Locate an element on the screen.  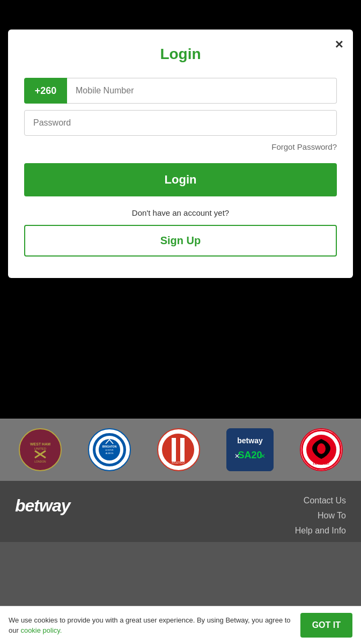
sponsor-frankfurt: FRANKFURT is located at coordinates (321, 450).